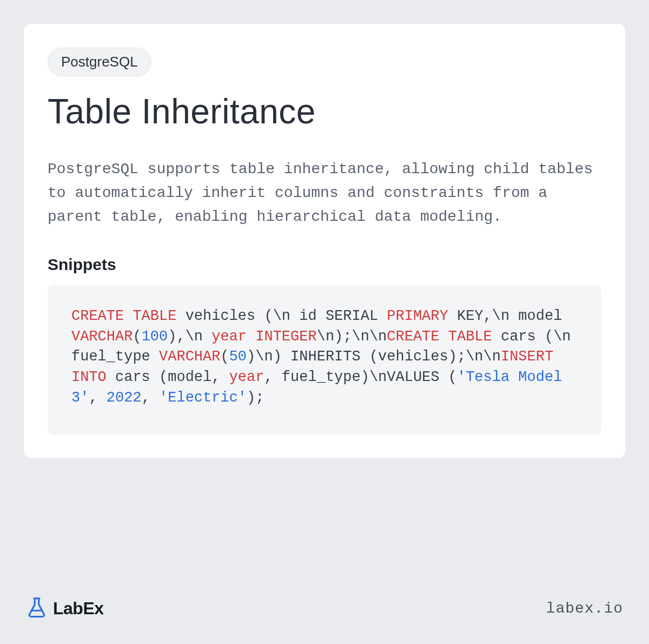  Describe the element at coordinates (100, 62) in the screenshot. I see `category-tag: PostgreSQL` at that location.